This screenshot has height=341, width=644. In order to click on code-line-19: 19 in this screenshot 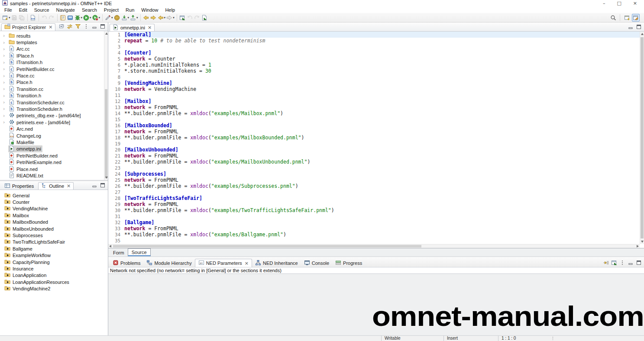, I will do `click(374, 144)`.